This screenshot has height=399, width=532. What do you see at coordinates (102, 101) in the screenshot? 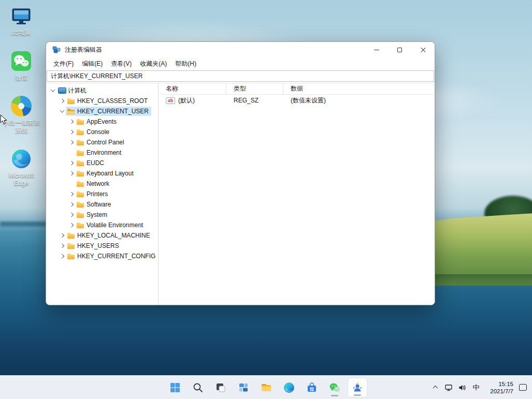
I see `tree-item-hkey-classes-root: HKEY_CLASSES_ROOT` at bounding box center [102, 101].